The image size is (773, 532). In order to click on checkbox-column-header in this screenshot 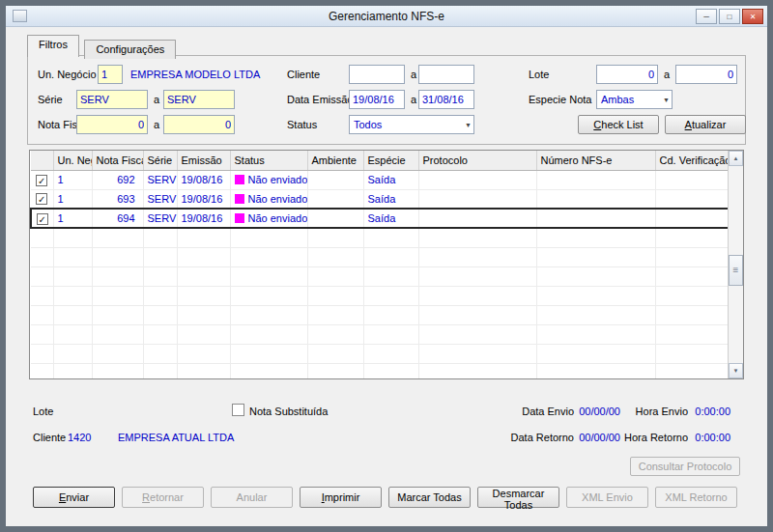, I will do `click(43, 160)`.